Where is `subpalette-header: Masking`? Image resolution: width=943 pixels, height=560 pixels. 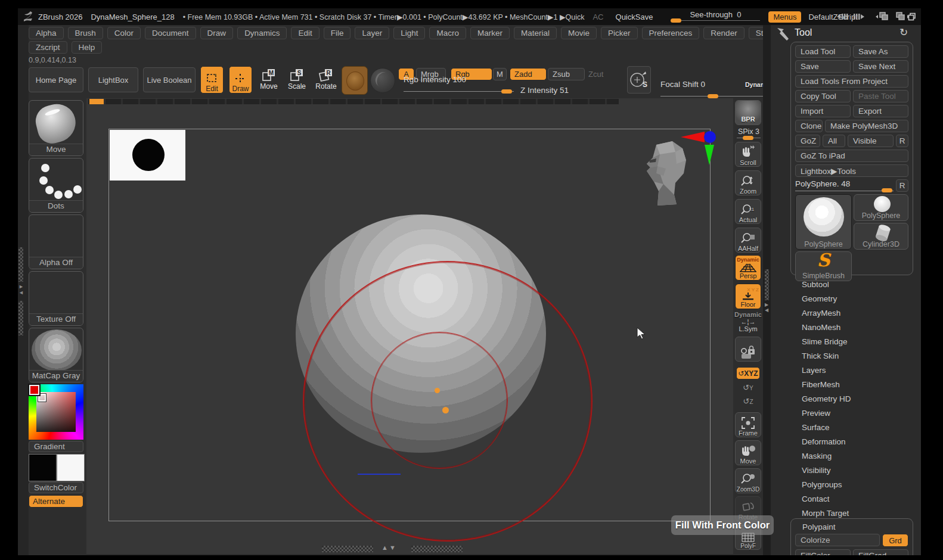 subpalette-header: Masking is located at coordinates (853, 456).